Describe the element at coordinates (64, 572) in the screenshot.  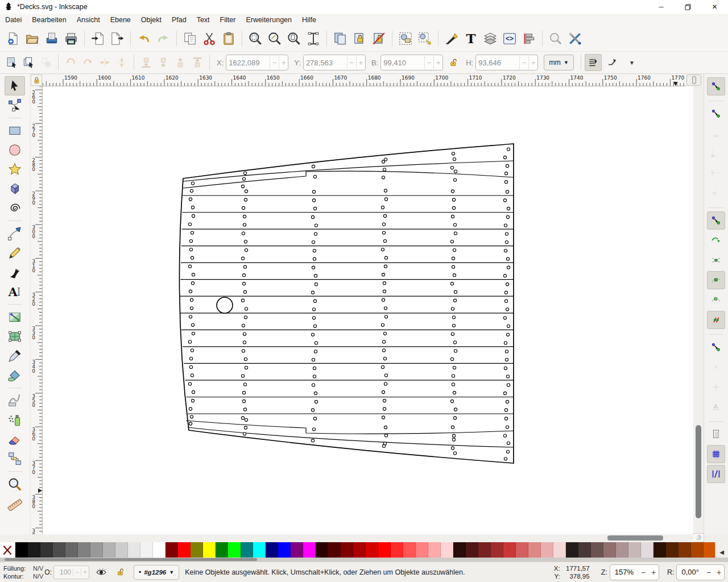
I see `opacity-value: 100` at that location.